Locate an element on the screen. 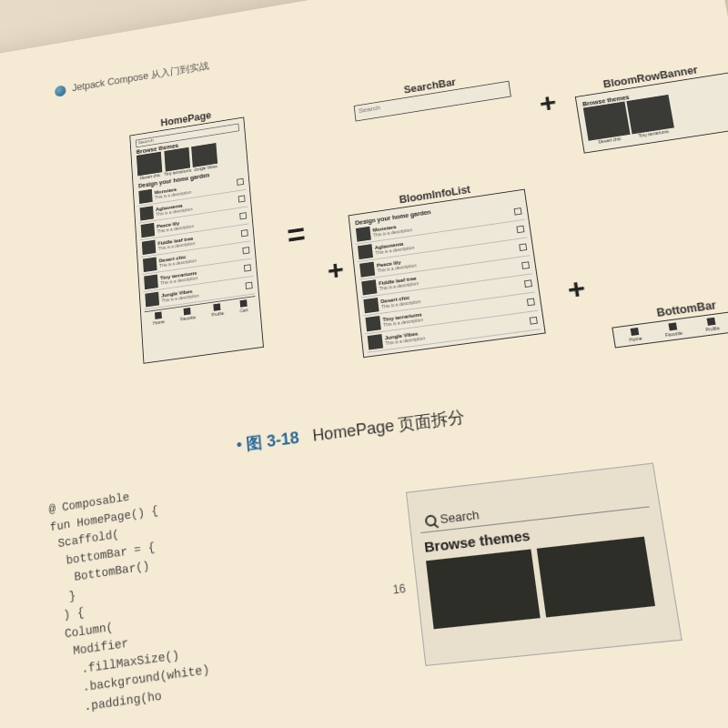 This screenshot has height=728, width=728. homepage-mock: HomePage Search Browse themes Desert chi… is located at coordinates (197, 235).